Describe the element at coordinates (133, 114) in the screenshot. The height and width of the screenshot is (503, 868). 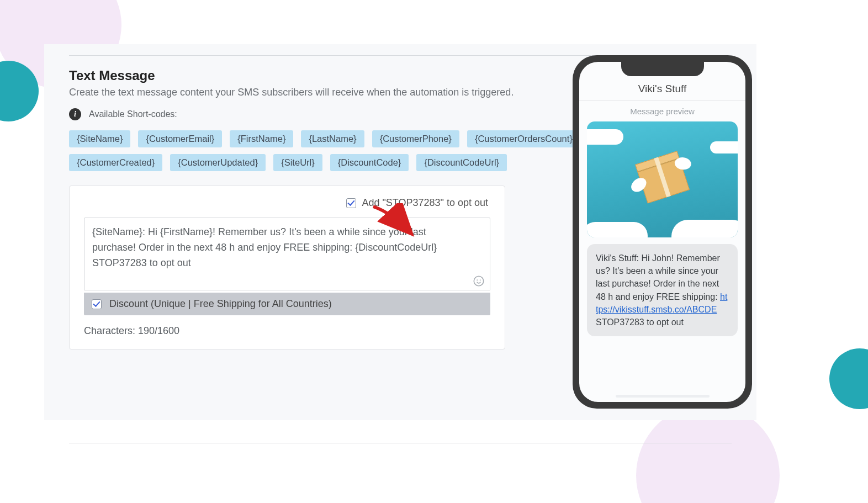
I see `shortcode-label: Available Short-codes:` at that location.